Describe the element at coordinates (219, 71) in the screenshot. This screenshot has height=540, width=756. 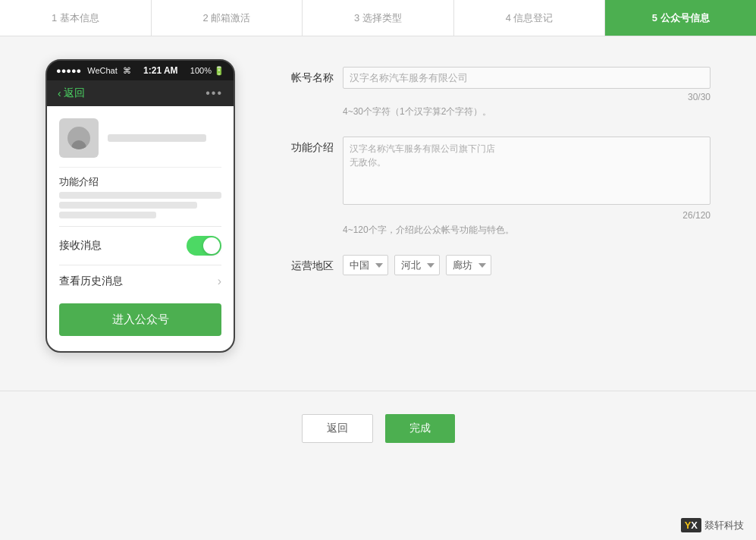
I see `battery-icon: 🔋` at that location.